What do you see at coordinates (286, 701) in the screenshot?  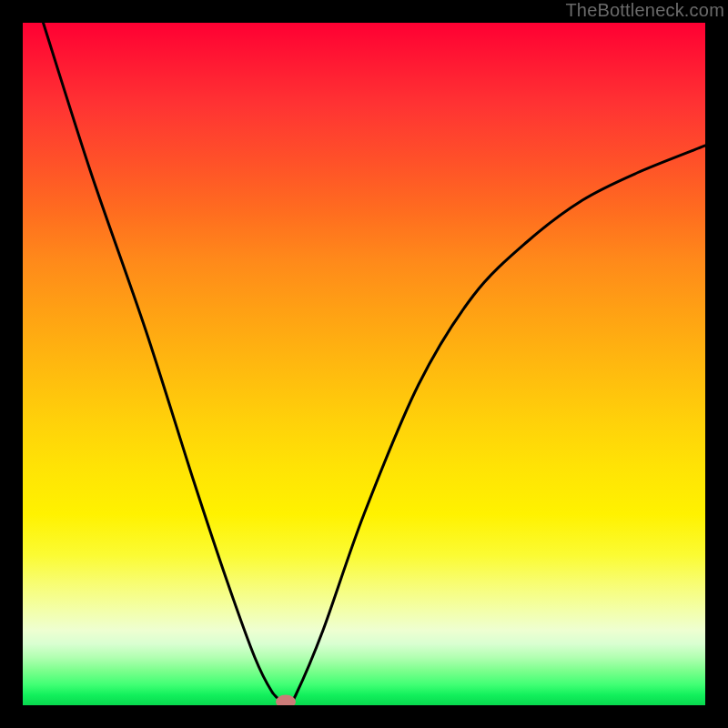 I see `optimum-marker` at bounding box center [286, 701].